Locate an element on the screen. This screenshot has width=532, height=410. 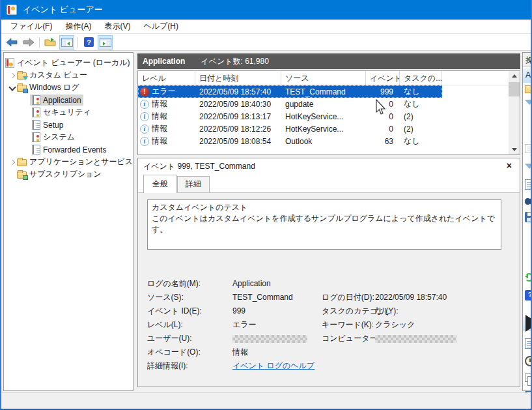
action-pane-toggle-button is located at coordinates (105, 42).